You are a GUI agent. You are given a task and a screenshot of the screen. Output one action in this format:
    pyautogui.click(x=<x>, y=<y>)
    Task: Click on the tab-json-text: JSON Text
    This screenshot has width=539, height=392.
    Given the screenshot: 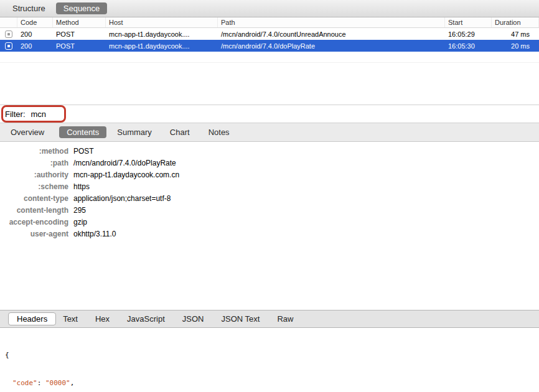 What is the action you would take?
    pyautogui.click(x=240, y=319)
    